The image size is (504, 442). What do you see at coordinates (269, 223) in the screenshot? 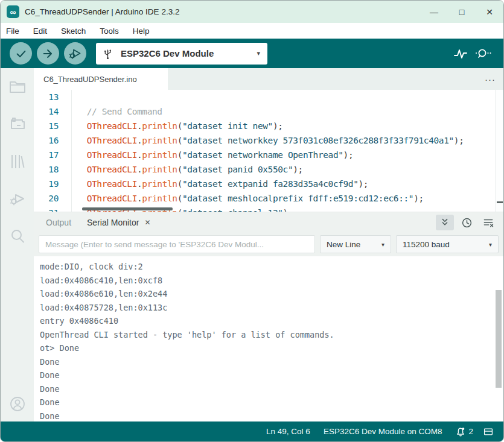
I see `bottom-panel-header: Output Serial Monitor ✕` at bounding box center [269, 223].